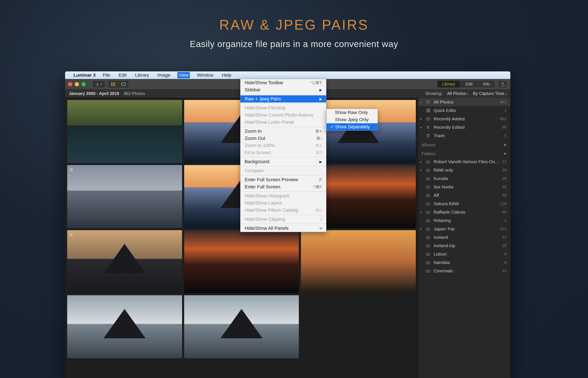 The height and width of the screenshot is (378, 588). Describe the element at coordinates (464, 162) in the screenshot. I see `folder-row: ▸Robert Vanelli-Various Files-Out…13` at that location.